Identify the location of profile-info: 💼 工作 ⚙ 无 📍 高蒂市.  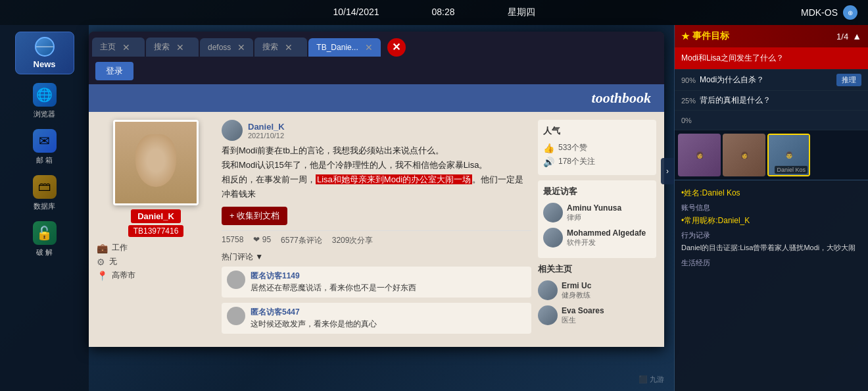
(156, 263).